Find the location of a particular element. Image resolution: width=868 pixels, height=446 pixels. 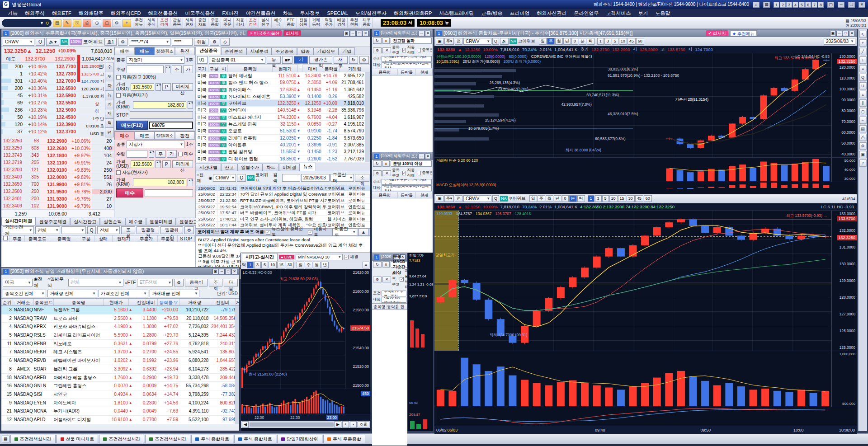

quick-button: 조건 검색 is located at coordinates (253, 23).